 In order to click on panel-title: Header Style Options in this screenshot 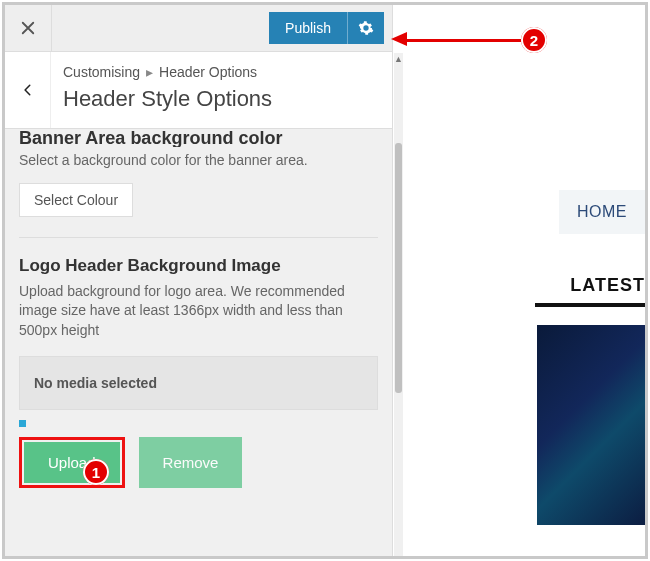, I will do `click(220, 99)`.